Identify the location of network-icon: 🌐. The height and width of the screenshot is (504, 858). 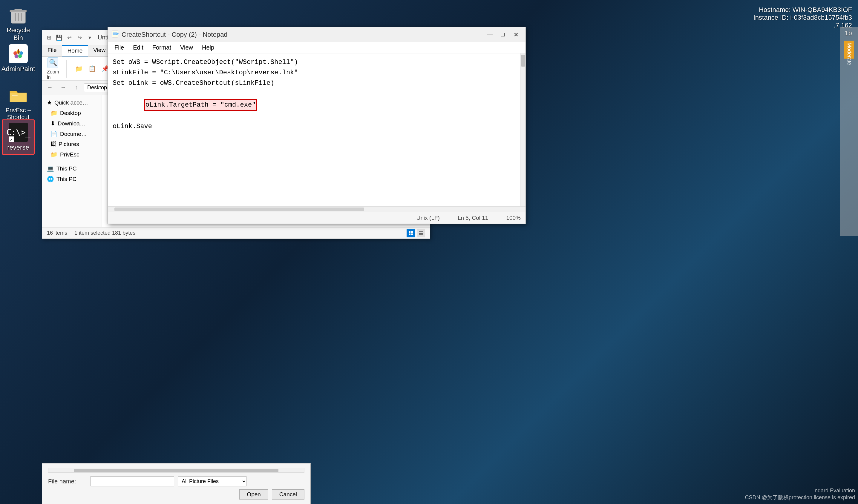
(50, 179).